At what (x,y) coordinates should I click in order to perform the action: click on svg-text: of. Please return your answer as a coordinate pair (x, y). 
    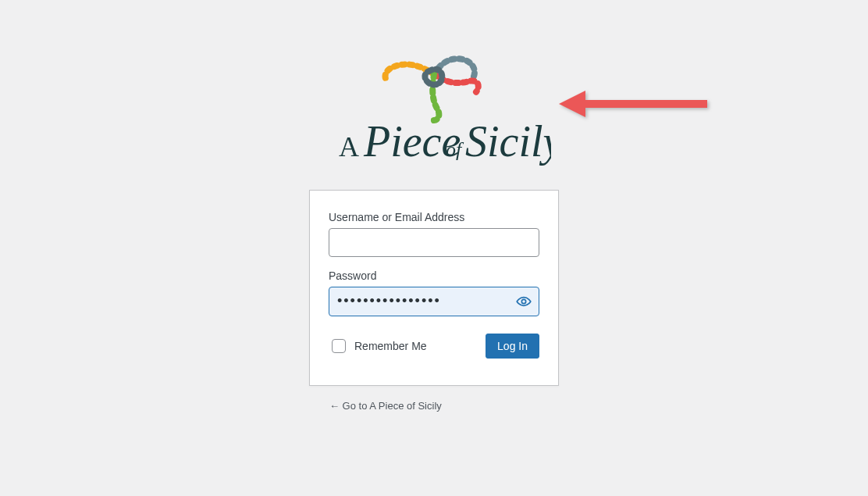
    Looking at the image, I should click on (455, 150).